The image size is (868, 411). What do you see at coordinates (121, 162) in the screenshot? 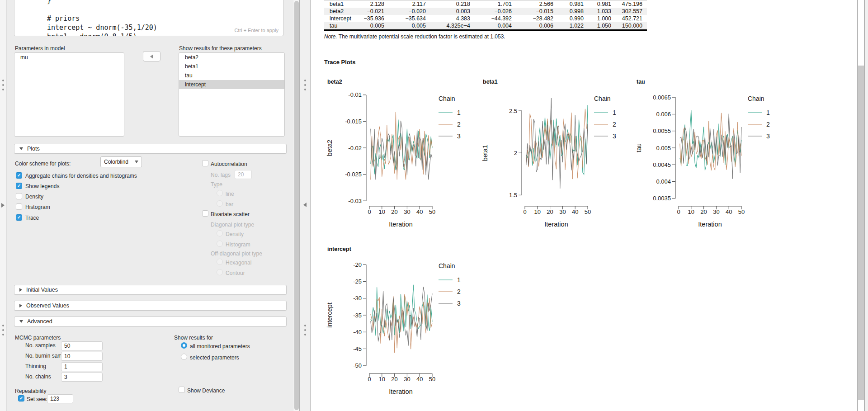
I see `color-scheme-dropdown: Colorblind` at bounding box center [121, 162].